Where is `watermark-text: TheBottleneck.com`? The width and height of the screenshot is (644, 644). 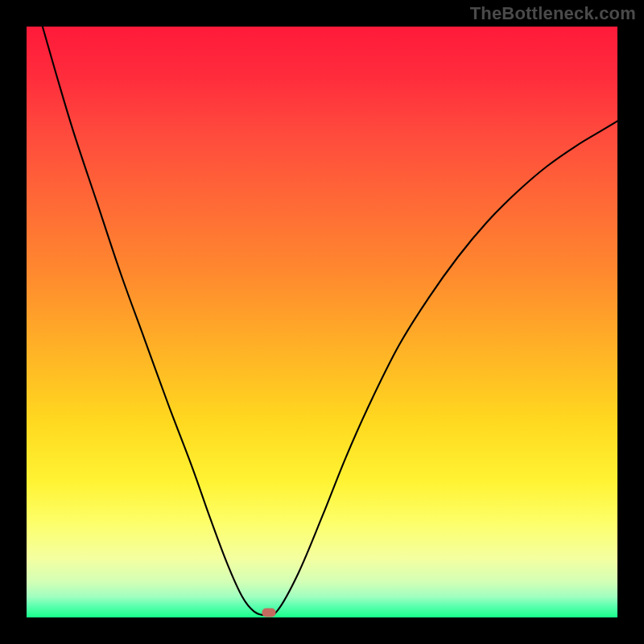
watermark-text: TheBottleneck.com is located at coordinates (553, 14).